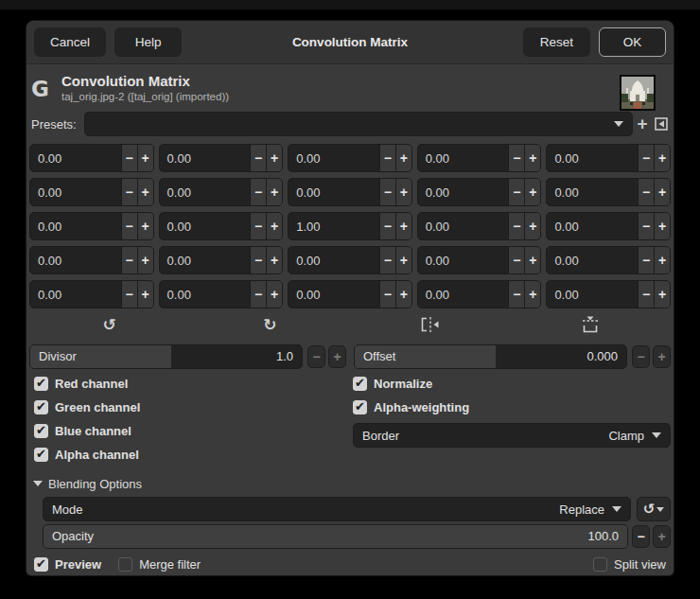 This screenshot has height=599, width=700. Describe the element at coordinates (662, 537) in the screenshot. I see `opacity-increment-button` at that location.